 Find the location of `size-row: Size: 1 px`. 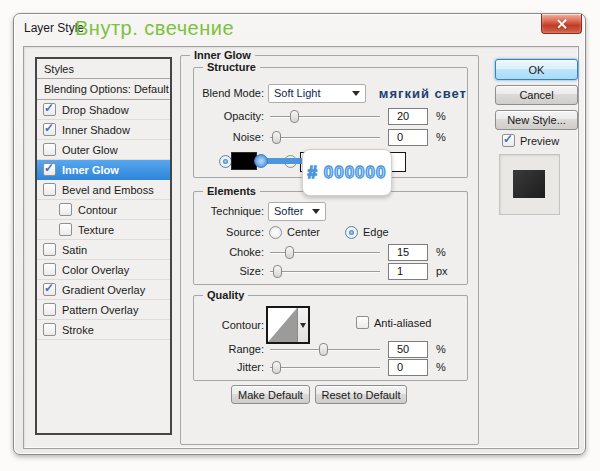

size-row: Size: 1 px is located at coordinates (330, 271).